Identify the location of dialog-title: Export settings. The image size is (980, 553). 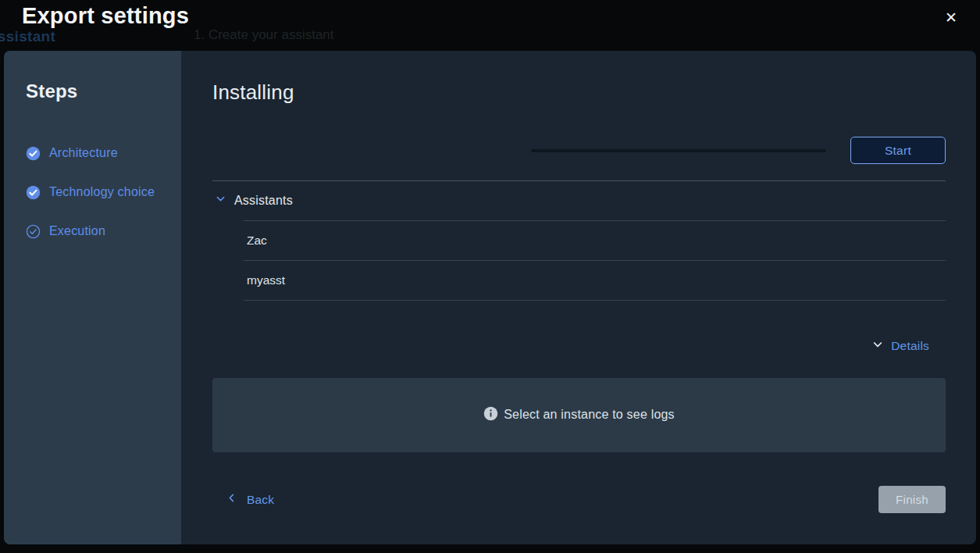
(105, 16).